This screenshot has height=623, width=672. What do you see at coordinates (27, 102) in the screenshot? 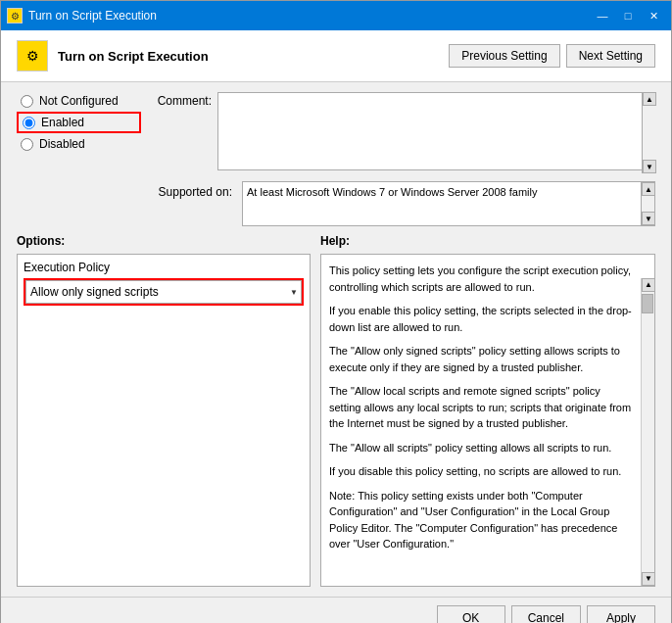
I see `not-configured-radio` at bounding box center [27, 102].